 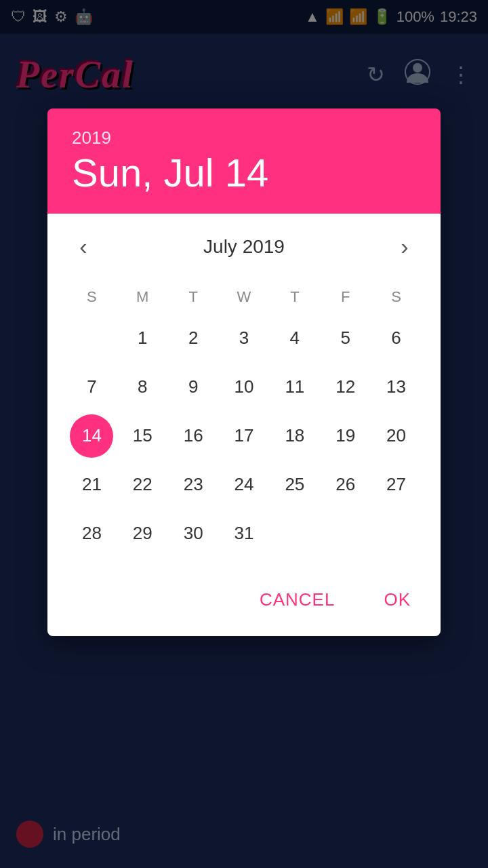 I want to click on day-2: 2, so click(x=194, y=338).